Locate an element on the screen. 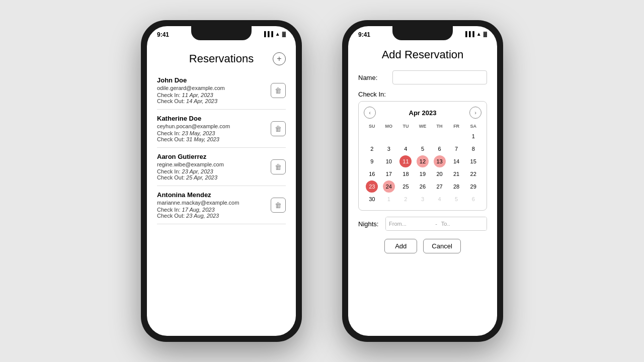 This screenshot has height=362, width=644. cal-day-13: 13 is located at coordinates (440, 161).